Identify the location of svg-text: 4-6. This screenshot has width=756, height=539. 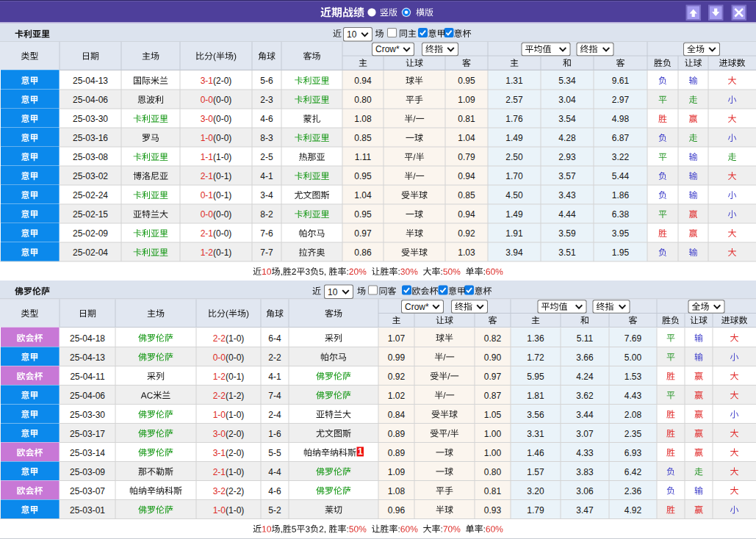
(267, 119).